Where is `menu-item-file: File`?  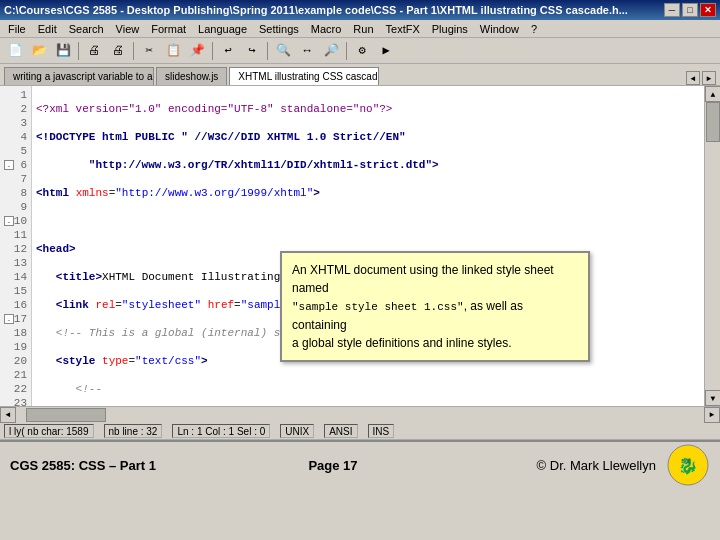
menu-item-file: File is located at coordinates (17, 29).